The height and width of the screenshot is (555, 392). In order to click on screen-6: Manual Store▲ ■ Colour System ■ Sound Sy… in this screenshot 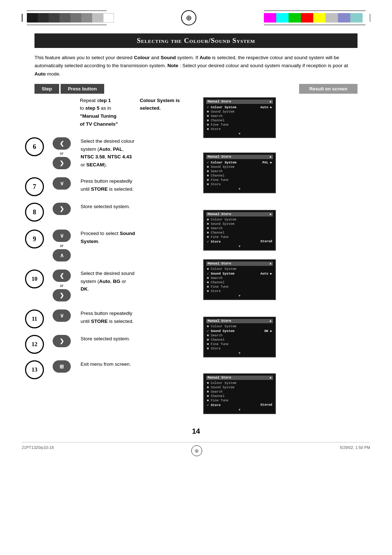, I will do `click(287, 394)`.